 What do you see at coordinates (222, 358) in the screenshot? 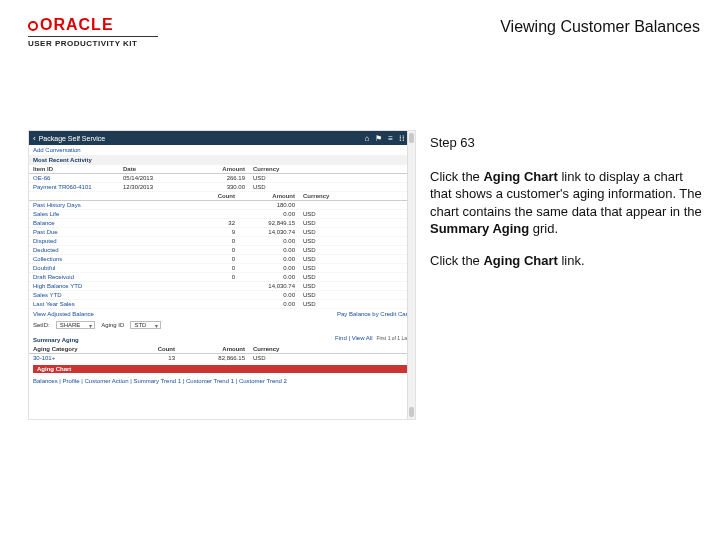
I see `table-row: 30-101+ 13 82,866.15 USD` at bounding box center [222, 358].